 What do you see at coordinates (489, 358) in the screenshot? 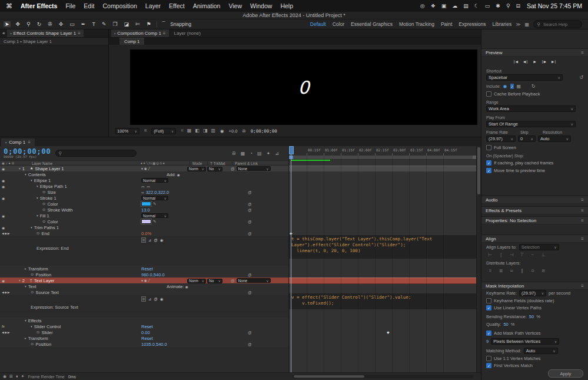
I see `use-11-vertex-matches-checkbox: ✓` at bounding box center [489, 358].